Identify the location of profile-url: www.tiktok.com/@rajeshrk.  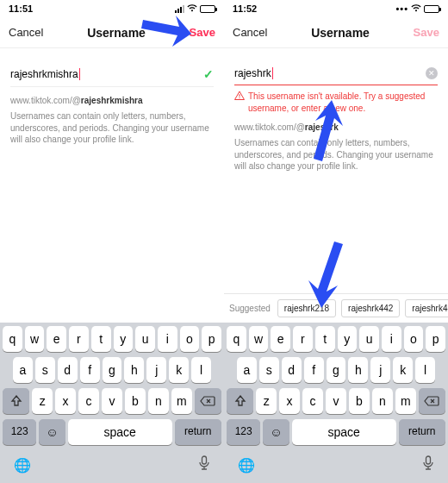
(336, 128).